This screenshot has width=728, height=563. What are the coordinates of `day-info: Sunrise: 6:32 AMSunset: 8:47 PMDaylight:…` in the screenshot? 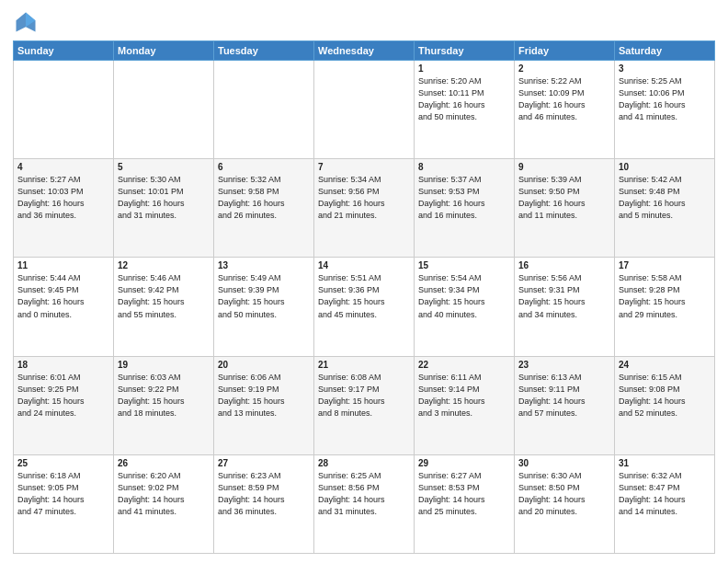 It's located at (665, 494).